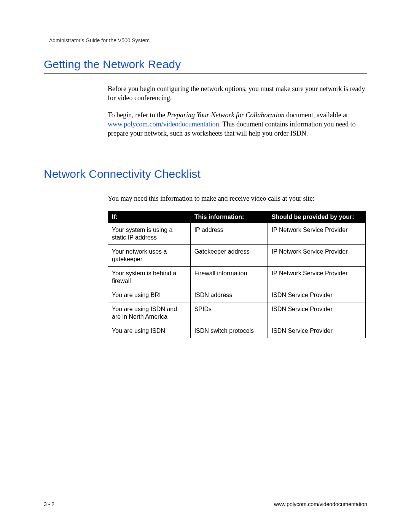 Image resolution: width=411 pixels, height=532 pixels. I want to click on page-footer: 3 - 2 www.polycom.com/videodocumentation, so click(206, 504).